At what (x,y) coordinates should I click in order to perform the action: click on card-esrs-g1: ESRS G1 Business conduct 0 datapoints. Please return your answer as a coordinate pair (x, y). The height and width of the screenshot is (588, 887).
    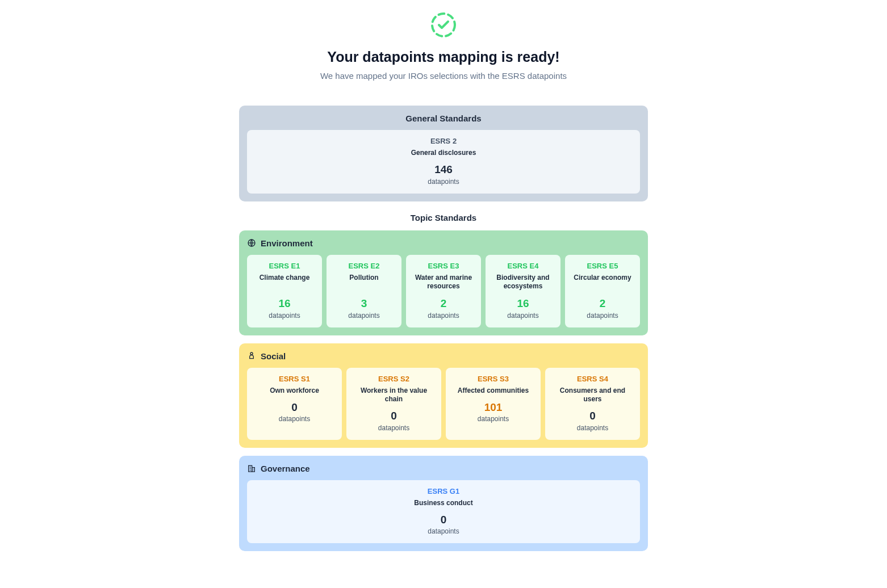
    Looking at the image, I should click on (443, 512).